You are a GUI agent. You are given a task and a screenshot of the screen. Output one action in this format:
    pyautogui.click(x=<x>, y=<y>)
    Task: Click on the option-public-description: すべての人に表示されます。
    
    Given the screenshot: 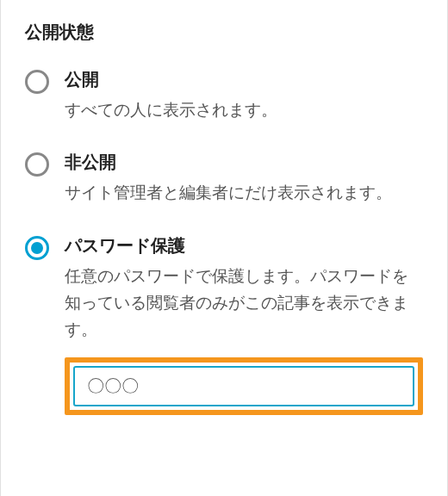 What is the action you would take?
    pyautogui.click(x=244, y=110)
    